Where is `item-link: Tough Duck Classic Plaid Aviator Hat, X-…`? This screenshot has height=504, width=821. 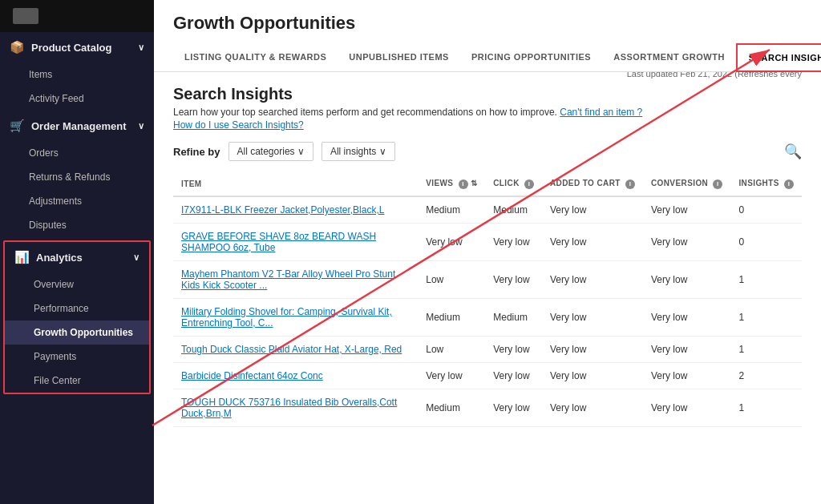 item-link: Tough Duck Classic Plaid Aviator Hat, X-… is located at coordinates (292, 349).